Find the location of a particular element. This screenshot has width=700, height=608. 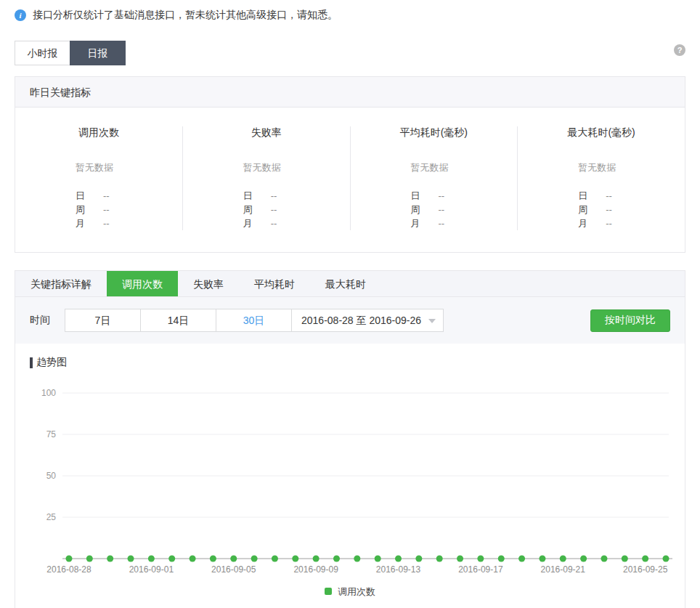

x-axis-tick-label: 2016-09-21 is located at coordinates (563, 570).